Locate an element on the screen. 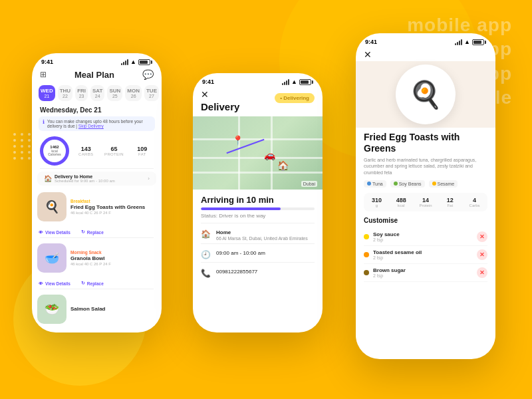 Image resolution: width=532 pixels, height=399 pixels. p2-road-h1 is located at coordinates (258, 140).